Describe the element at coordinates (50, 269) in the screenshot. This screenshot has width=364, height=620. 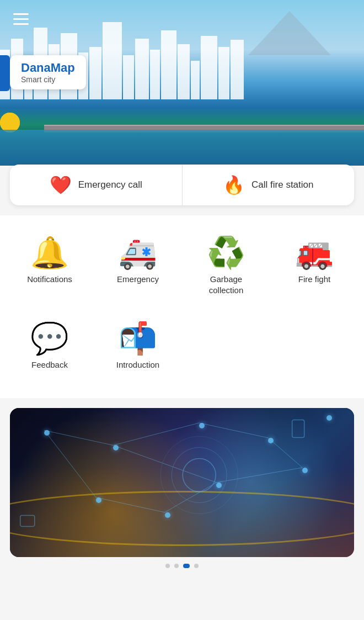
I see `notifications-item: 🔔 Notifications` at that location.